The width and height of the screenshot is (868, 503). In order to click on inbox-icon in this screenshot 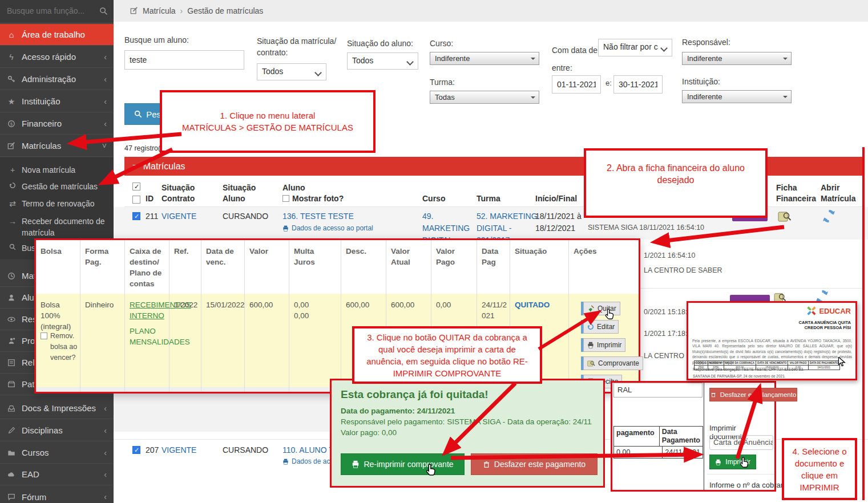, I will do `click(11, 408)`.